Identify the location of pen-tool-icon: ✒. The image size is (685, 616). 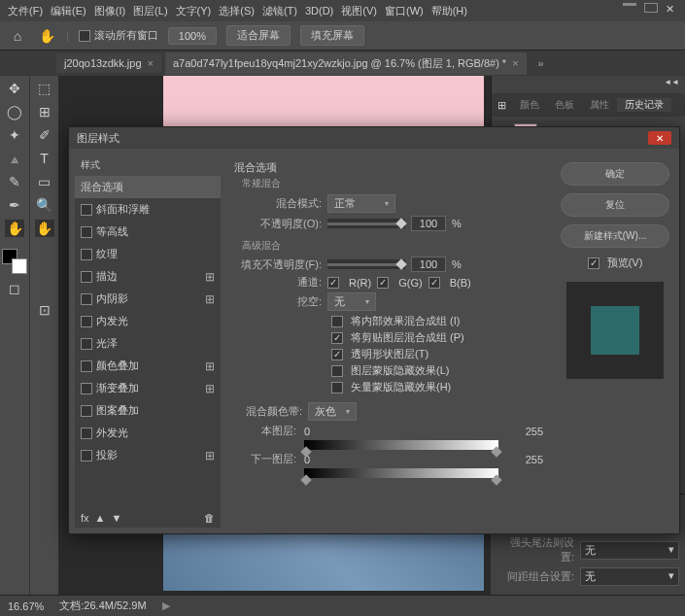
(15, 205).